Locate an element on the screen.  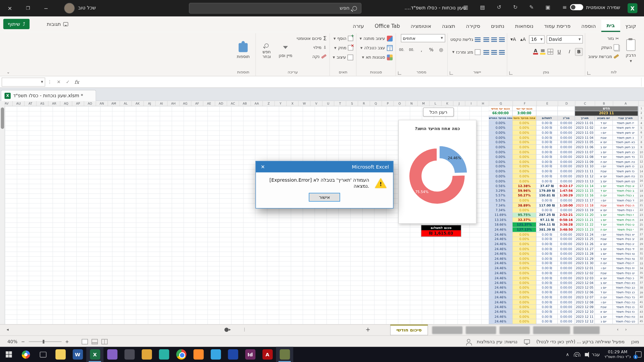
cell-weekday: יום א is located at coordinates (603, 278).